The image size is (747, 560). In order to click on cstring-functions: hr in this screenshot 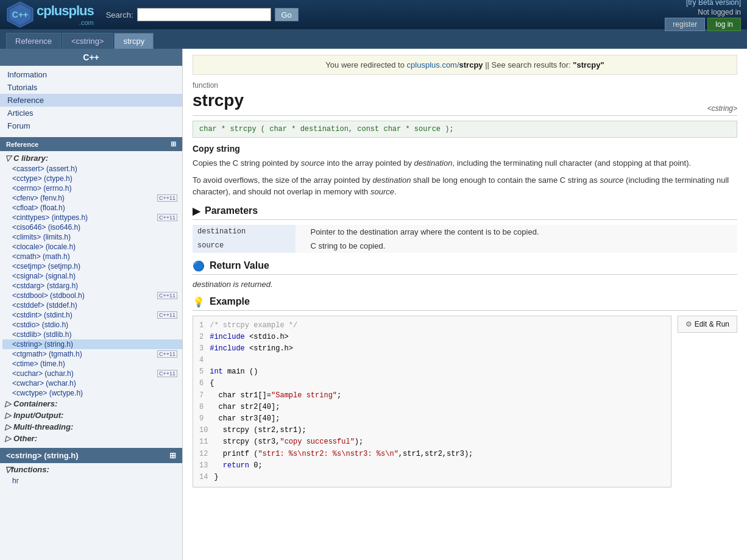, I will do `click(91, 481)`.